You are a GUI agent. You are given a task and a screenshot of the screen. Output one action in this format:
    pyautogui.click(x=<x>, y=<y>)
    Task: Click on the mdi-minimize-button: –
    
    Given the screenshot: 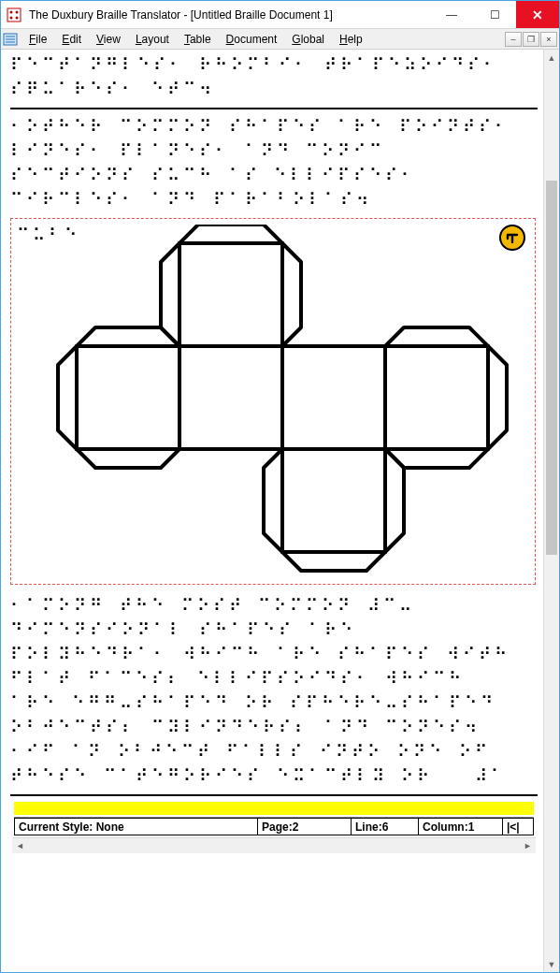 What is the action you would take?
    pyautogui.click(x=513, y=39)
    